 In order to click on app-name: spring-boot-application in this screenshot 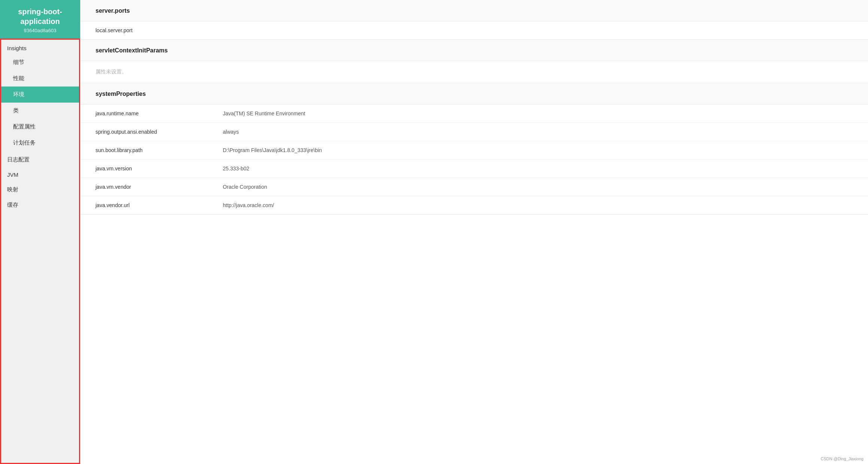, I will do `click(40, 16)`.